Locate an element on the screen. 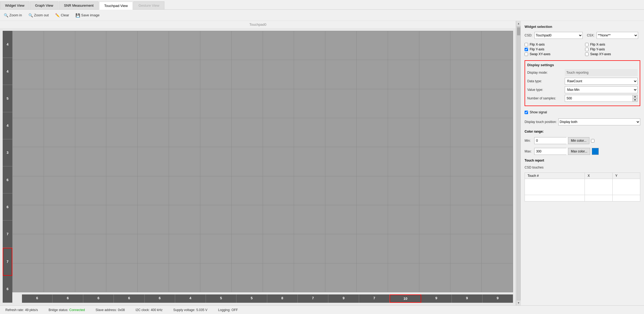  table-row is located at coordinates (583, 187).